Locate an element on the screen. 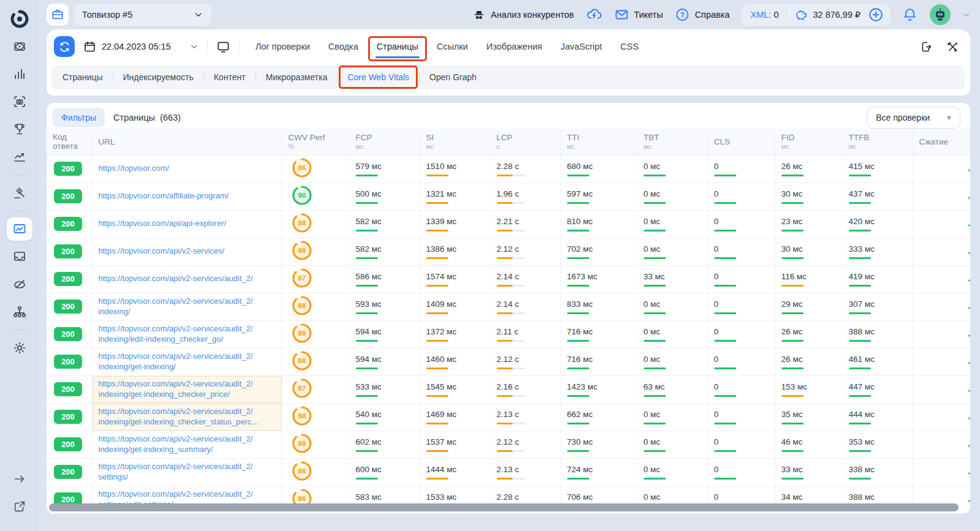 The height and width of the screenshot is (531, 980). checks-dropdown-value: Все проверки is located at coordinates (903, 118).